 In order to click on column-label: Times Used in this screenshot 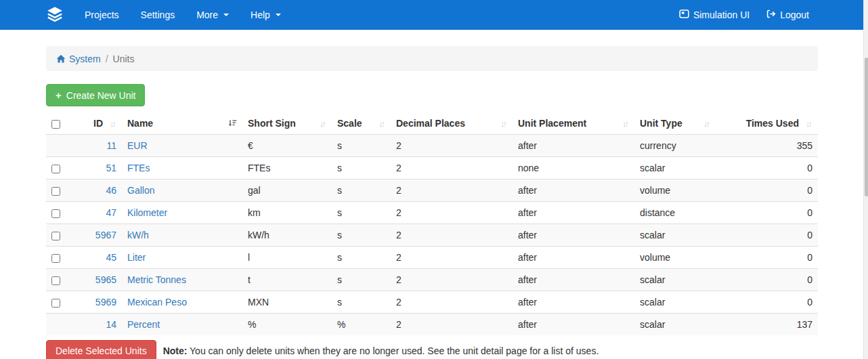, I will do `click(773, 123)`.